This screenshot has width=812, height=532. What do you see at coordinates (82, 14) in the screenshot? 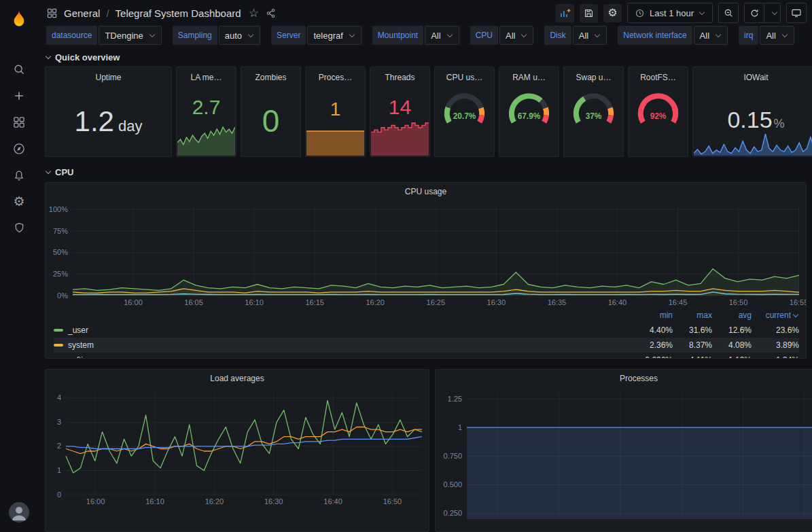
I see `breadcrumb-section: General` at bounding box center [82, 14].